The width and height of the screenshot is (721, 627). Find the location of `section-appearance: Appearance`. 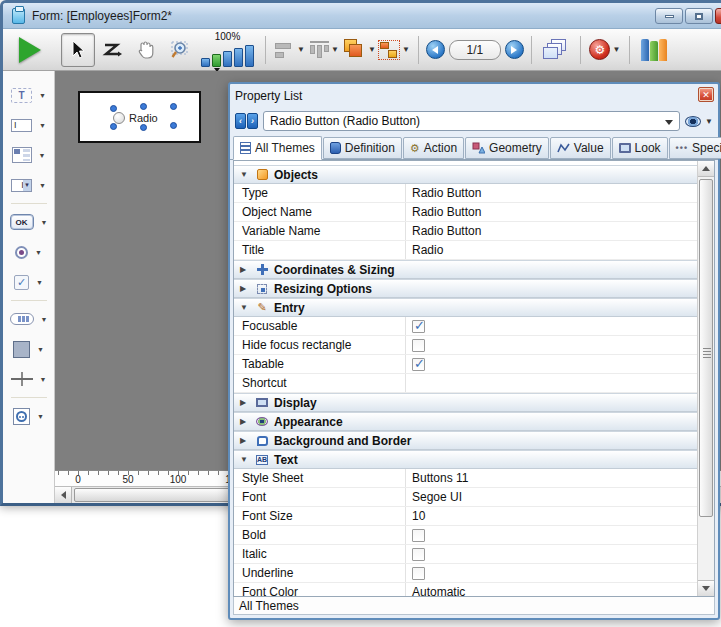

section-appearance: Appearance is located at coordinates (466, 422).